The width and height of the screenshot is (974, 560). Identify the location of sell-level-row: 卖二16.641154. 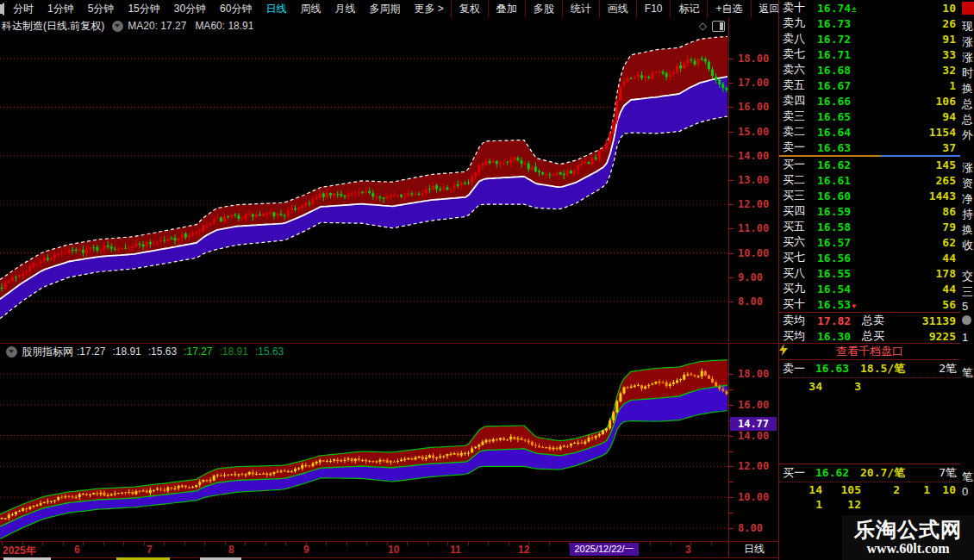
(870, 132).